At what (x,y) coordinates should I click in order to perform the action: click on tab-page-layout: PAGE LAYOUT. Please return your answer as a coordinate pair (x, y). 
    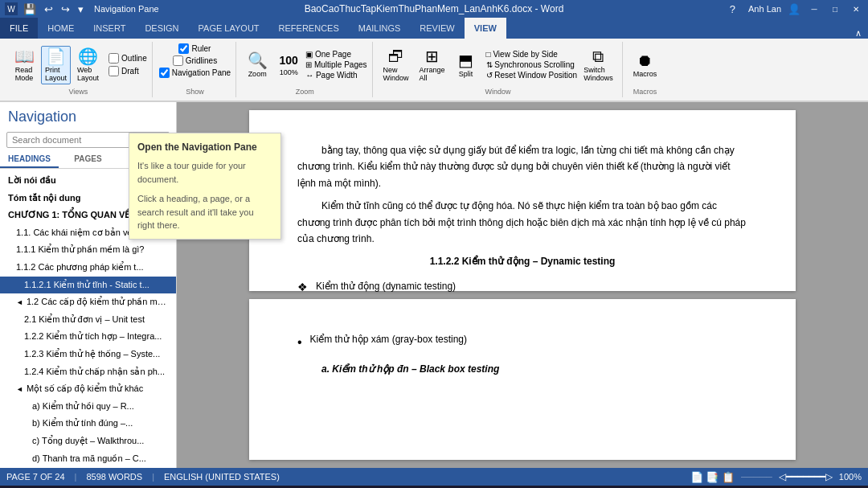
    Looking at the image, I should click on (229, 28).